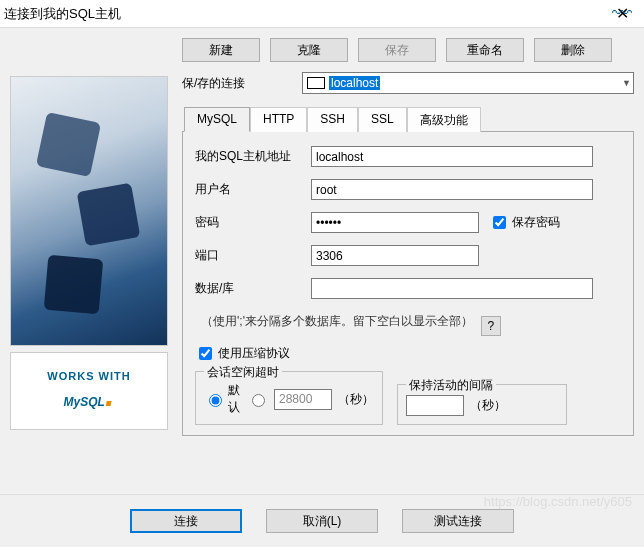  I want to click on idle-custom-radio, so click(258, 399).